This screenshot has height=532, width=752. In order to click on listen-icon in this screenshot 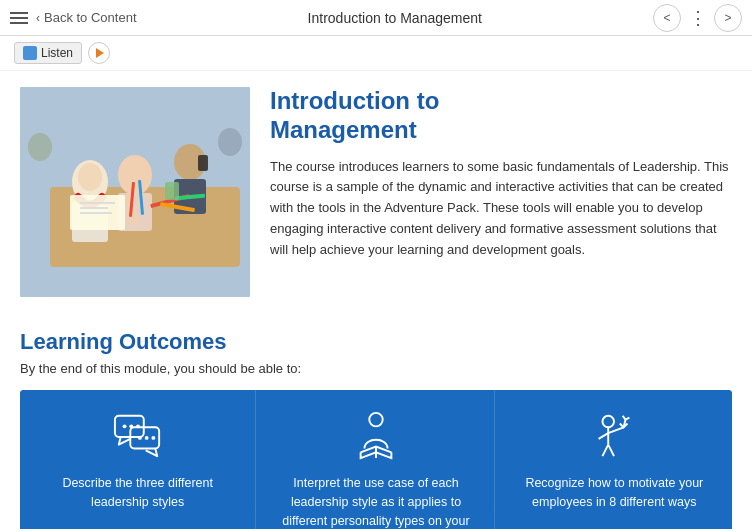, I will do `click(30, 53)`.